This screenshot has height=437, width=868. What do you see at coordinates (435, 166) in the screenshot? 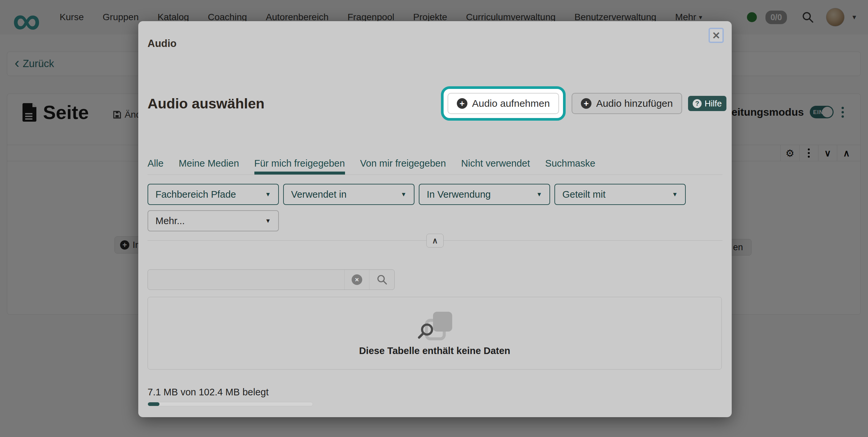
I see `media-tabs: Alle Meine Medien Für mich freigegeben V…` at bounding box center [435, 166].